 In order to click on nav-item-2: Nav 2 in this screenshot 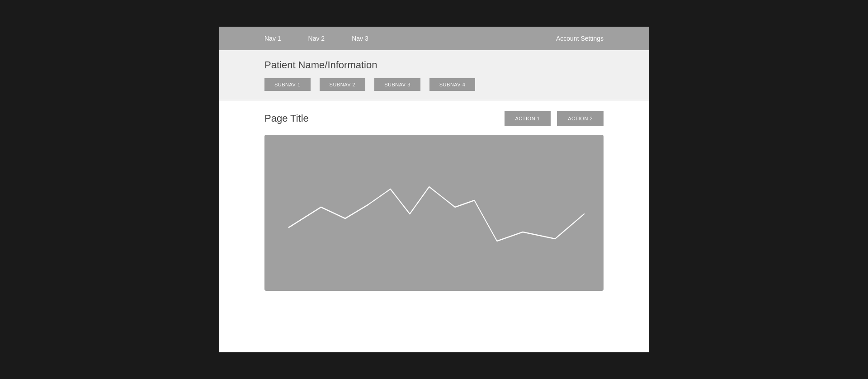, I will do `click(316, 38)`.